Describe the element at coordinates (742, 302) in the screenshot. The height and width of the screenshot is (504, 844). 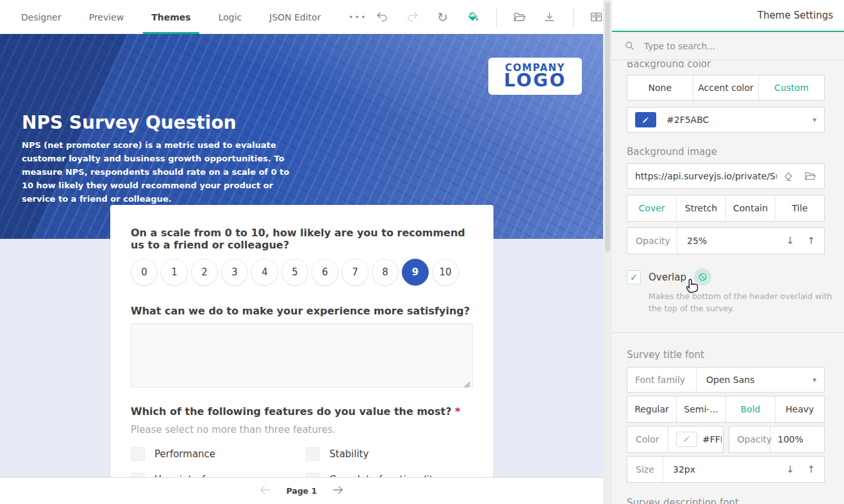
I see `overlap-description: Makes the bottom of the header overlaid …` at that location.